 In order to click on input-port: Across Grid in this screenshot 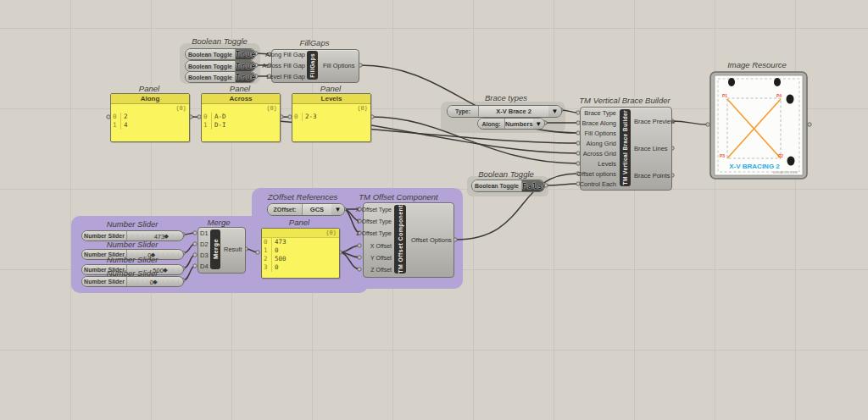, I will do `click(600, 154)`.